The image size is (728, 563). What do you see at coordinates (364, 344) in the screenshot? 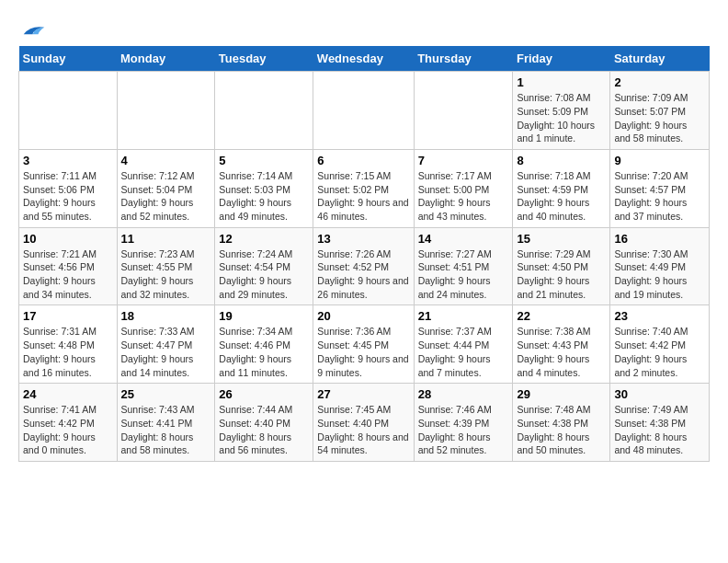
I see `day-cell: 20Sunrise: 7:36 AMSunset: 4:45 PMDayligh…` at bounding box center [364, 344].